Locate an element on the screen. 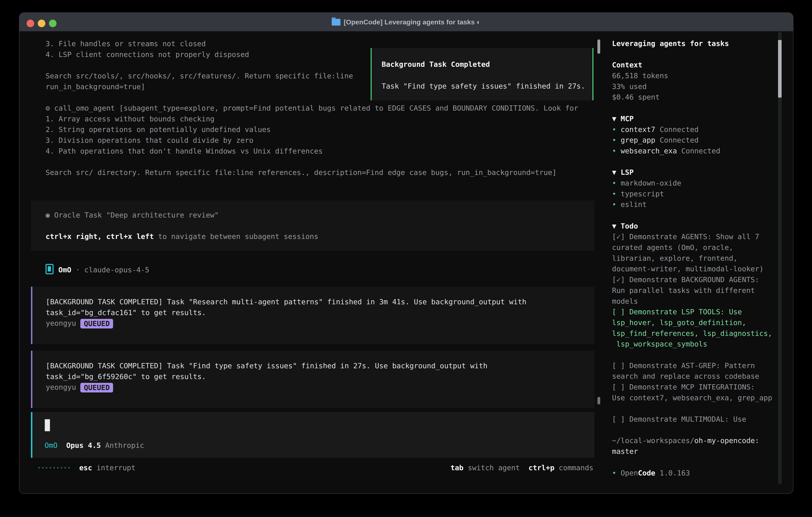 This screenshot has width=812, height=517. text-line: [BACKGROUND TASK COMPLETED] Task "Resear… is located at coordinates (320, 302).